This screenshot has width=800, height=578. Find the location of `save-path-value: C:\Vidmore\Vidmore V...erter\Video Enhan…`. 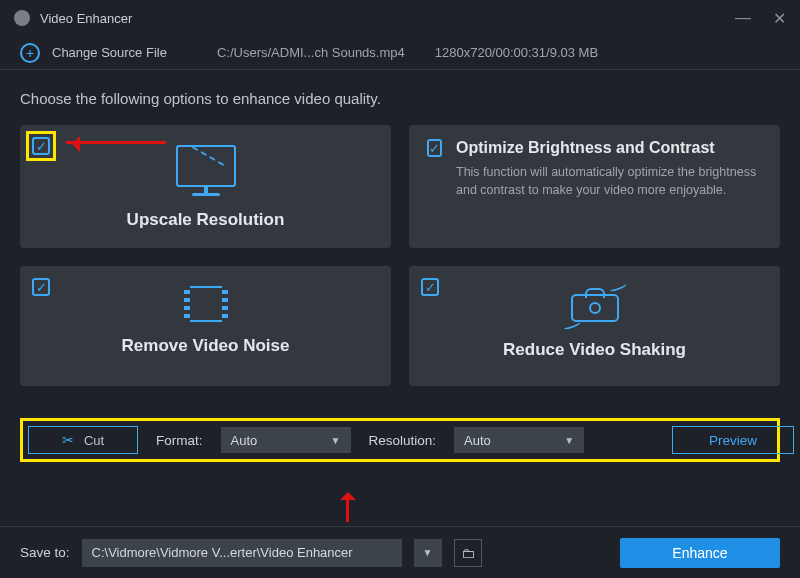

save-path-value: C:\Vidmore\Vidmore V...erter\Video Enhan… is located at coordinates (222, 552).